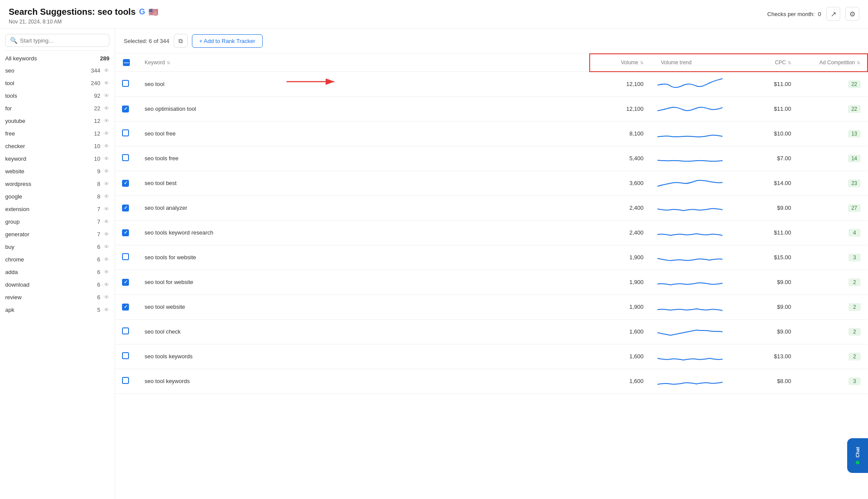  I want to click on settings-button: ⚙, so click(852, 14).